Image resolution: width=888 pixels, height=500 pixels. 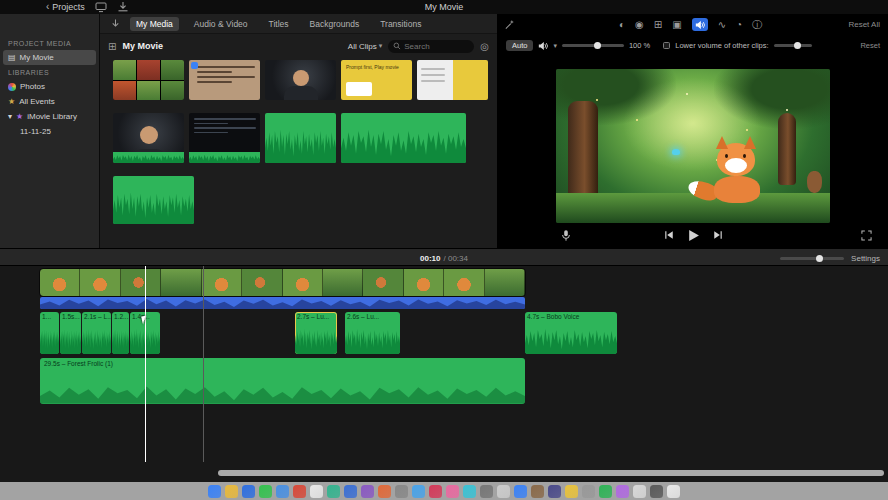 I want to click on preview-video, so click(x=693, y=146).